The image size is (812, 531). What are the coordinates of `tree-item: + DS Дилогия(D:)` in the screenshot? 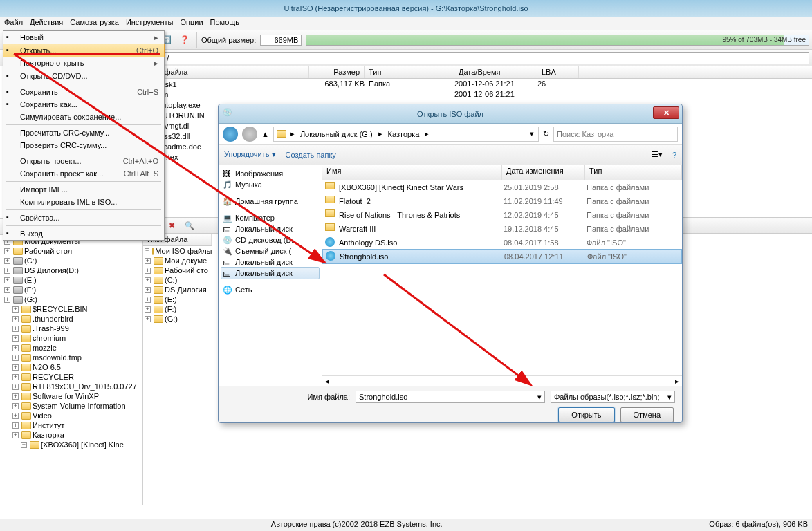 It's located at (71, 270).